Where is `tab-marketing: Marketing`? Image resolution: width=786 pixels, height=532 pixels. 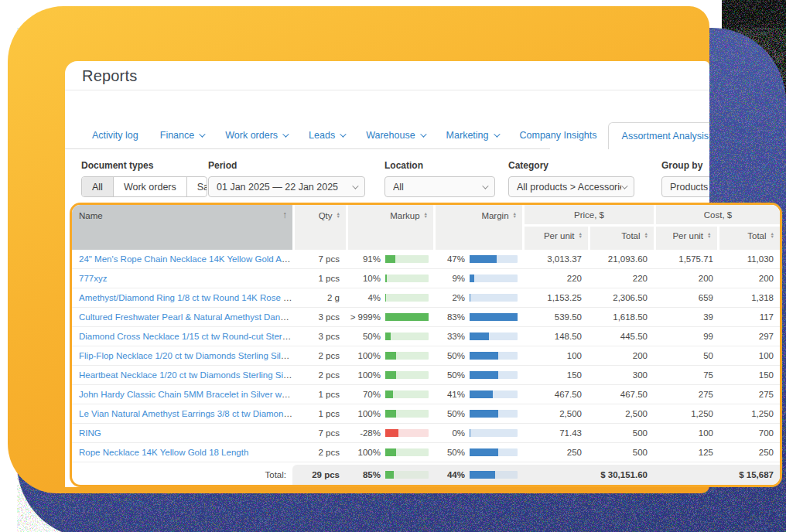
tab-marketing: Marketing is located at coordinates (472, 135).